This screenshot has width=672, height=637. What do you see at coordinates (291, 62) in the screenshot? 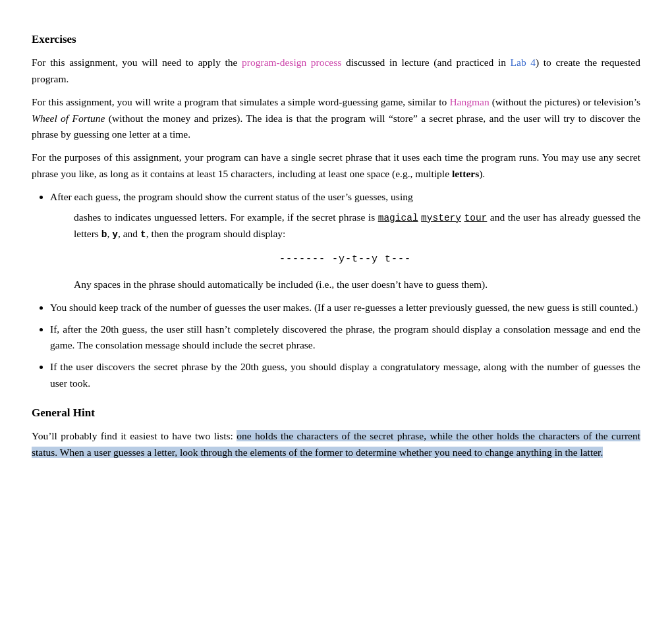
I see `program-design-link: program-design process` at bounding box center [291, 62].